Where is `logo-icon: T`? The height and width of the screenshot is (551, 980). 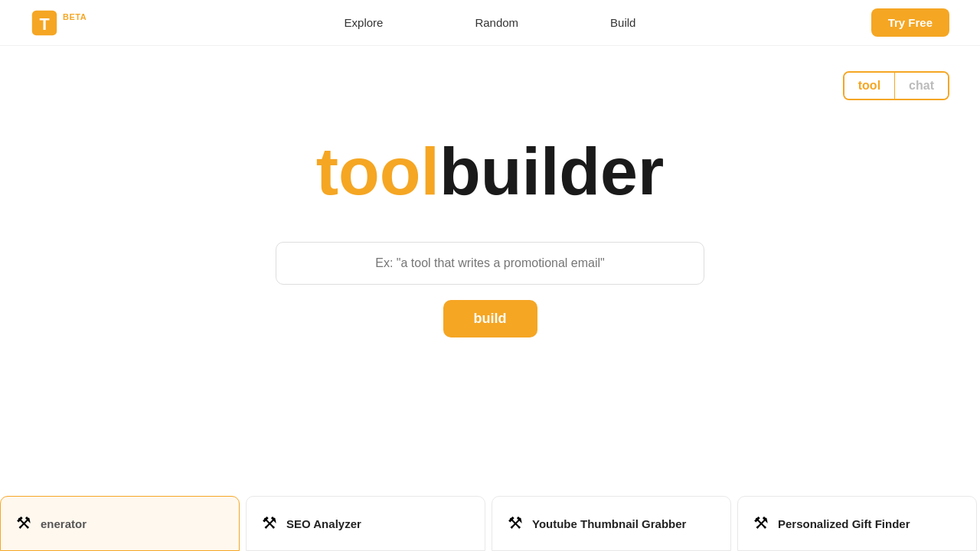 logo-icon: T is located at coordinates (44, 23).